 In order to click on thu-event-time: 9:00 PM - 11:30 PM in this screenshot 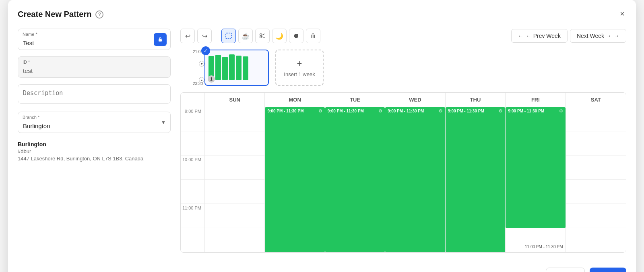, I will do `click(466, 111)`.